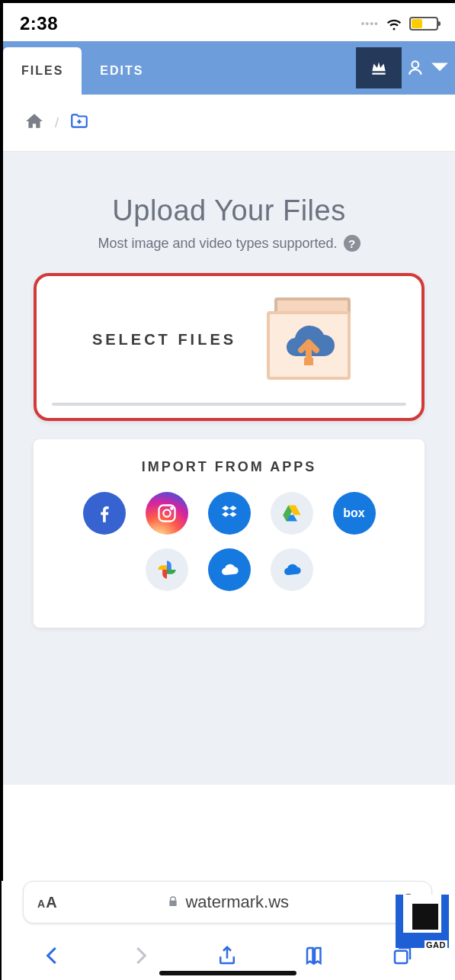 This screenshot has height=980, width=455. Describe the element at coordinates (47, 903) in the screenshot. I see `text-size-button: AA` at that location.